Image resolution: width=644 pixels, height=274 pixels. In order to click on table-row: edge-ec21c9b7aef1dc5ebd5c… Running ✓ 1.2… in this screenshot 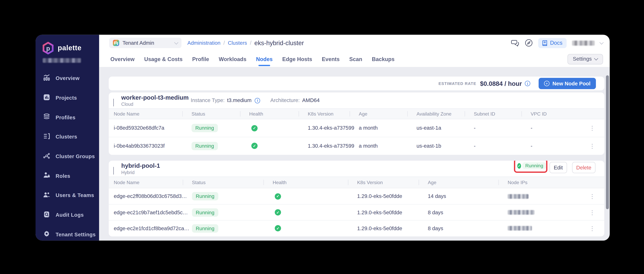, I will do `click(356, 212)`.